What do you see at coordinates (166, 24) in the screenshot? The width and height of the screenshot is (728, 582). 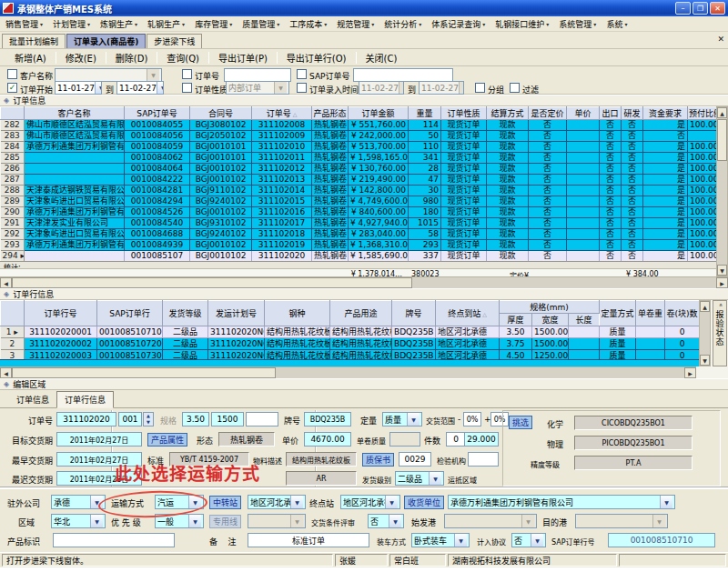 I see `menu-item-3: 轧钢生产▾` at bounding box center [166, 24].